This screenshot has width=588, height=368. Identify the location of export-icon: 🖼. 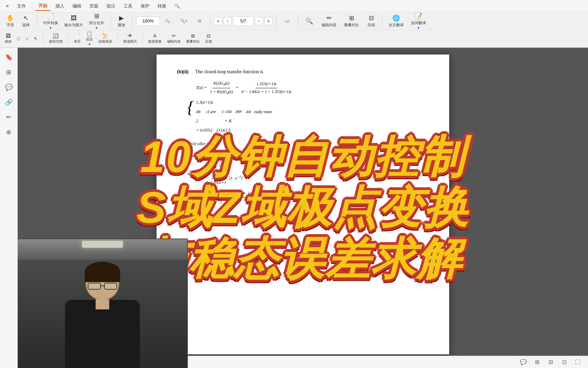
(74, 18).